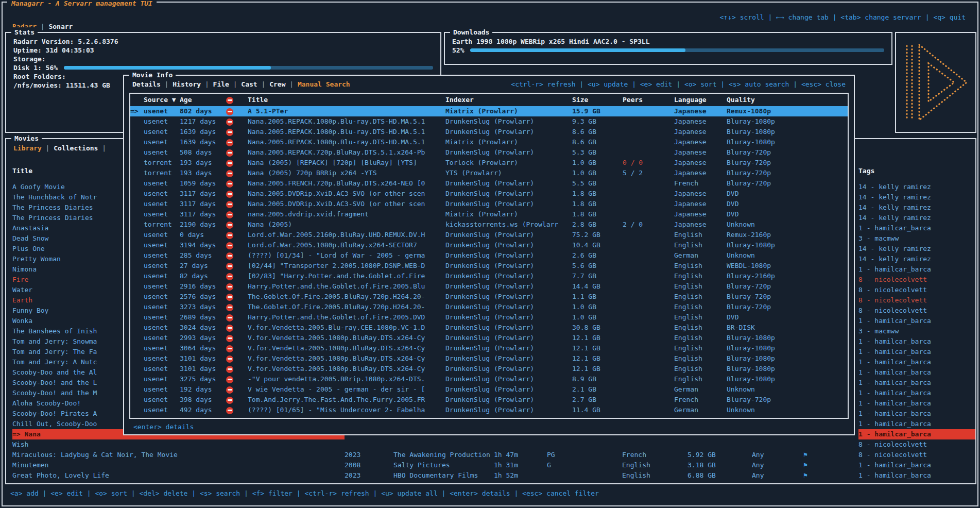 The width and height of the screenshot is (980, 508). I want to click on movie-info-tab-manual-search: Manual Search, so click(324, 84).